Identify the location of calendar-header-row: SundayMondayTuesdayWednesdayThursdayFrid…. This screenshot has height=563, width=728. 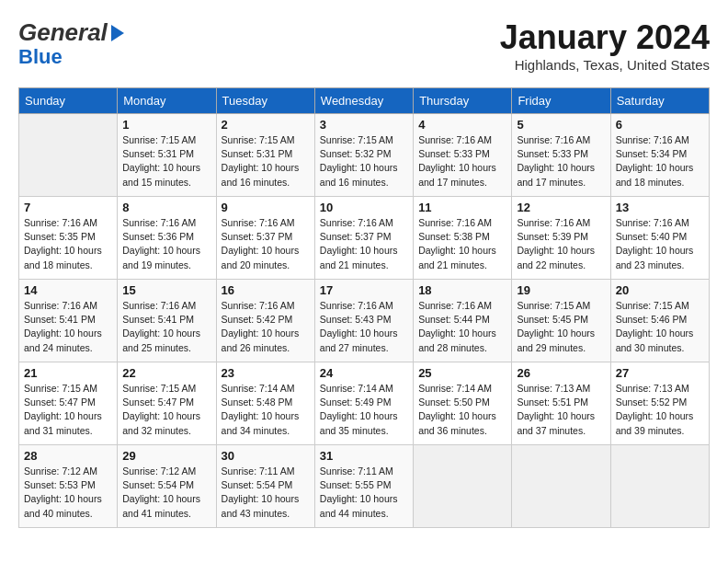
(364, 101).